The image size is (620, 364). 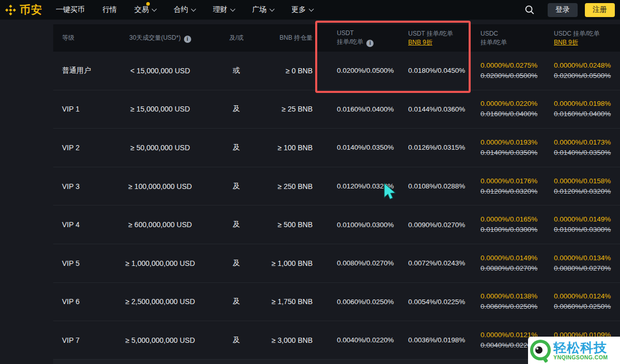 What do you see at coordinates (517, 148) in the screenshot?
I see `usdc-fee-cell: 0.0000%/0.0193% 0.0140%/0.0350%` at bounding box center [517, 148].